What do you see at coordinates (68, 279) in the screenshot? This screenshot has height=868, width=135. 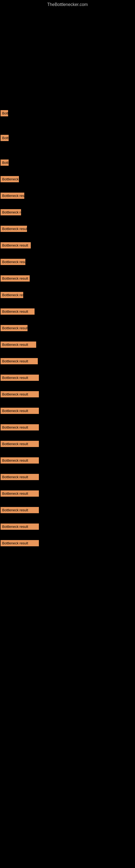 I see `result-row-10: Bottleneck result` at bounding box center [68, 279].